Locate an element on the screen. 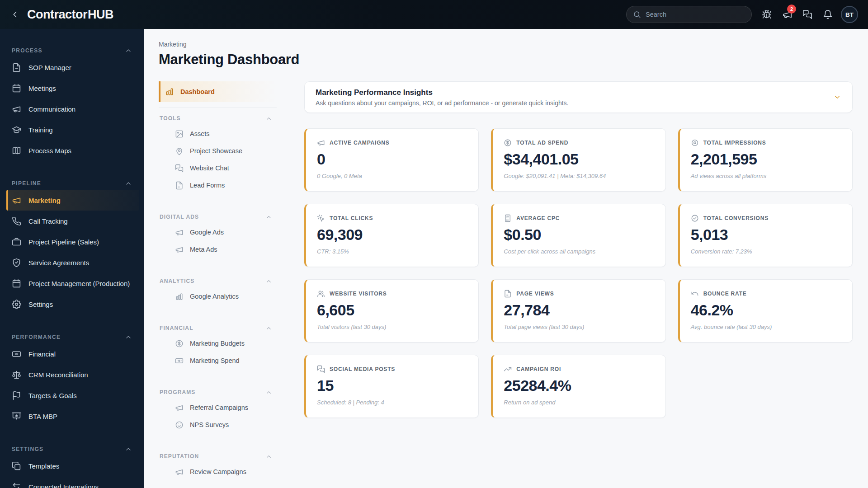 The image size is (868, 488). subnav-item-assets: Assets is located at coordinates (218, 134).